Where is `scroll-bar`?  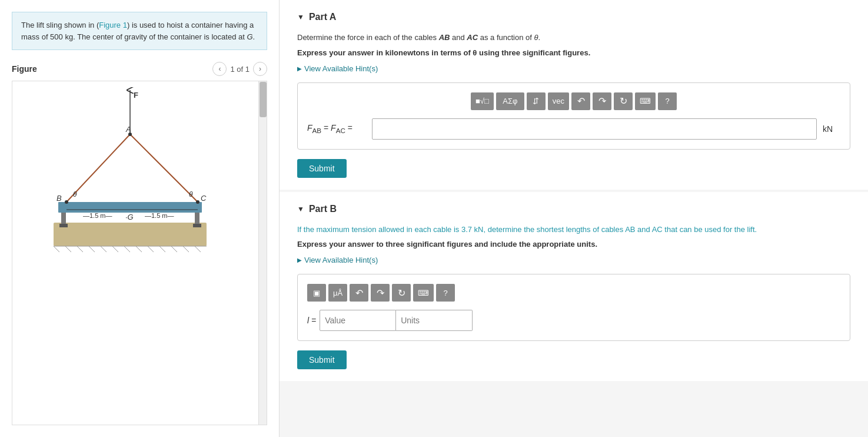 scroll-bar is located at coordinates (262, 253).